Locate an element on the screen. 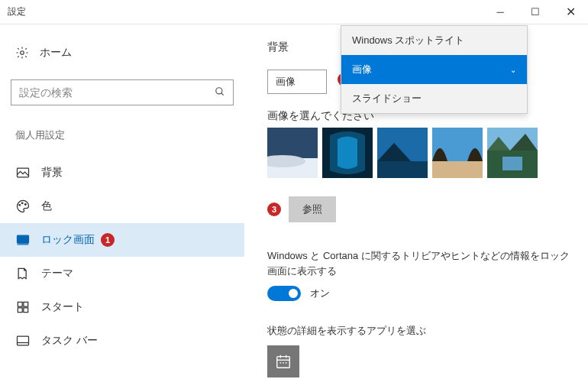 The height and width of the screenshot is (392, 588). sidebar-item-background: 背景 is located at coordinates (122, 173).